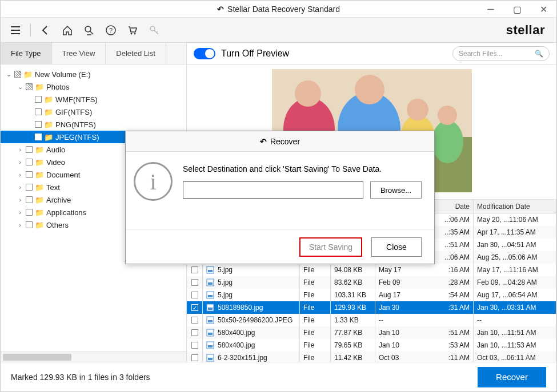 This screenshot has height=392, width=557. I want to click on file-row: 5.jpgFile94.08 KBMay 17:16 AMMay 17, ...…, so click(371, 270).